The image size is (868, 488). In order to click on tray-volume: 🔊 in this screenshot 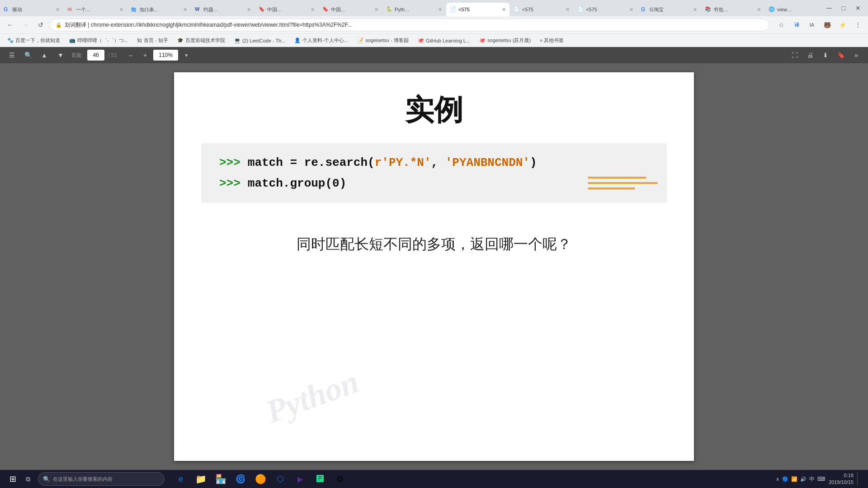, I will do `click(803, 479)`.